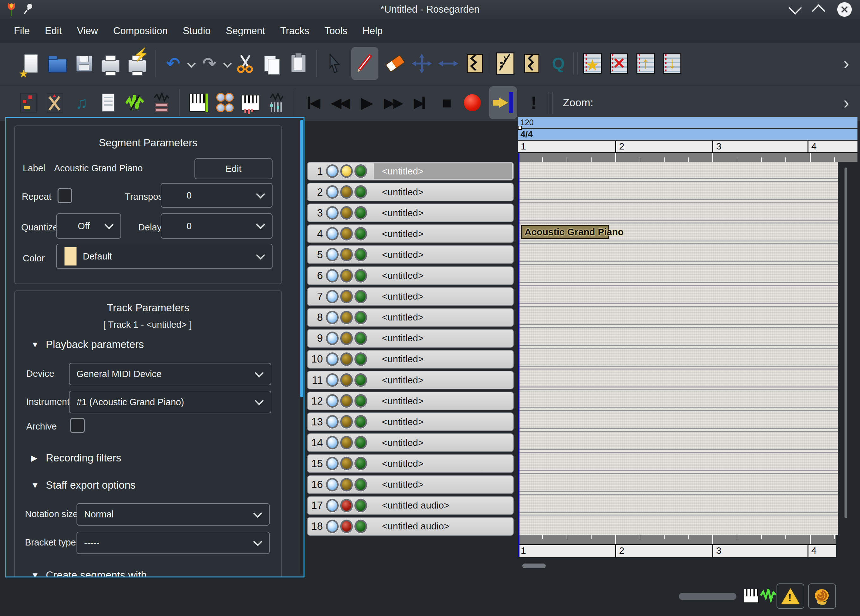 This screenshot has width=860, height=616. I want to click on resize-tool-icon, so click(448, 64).